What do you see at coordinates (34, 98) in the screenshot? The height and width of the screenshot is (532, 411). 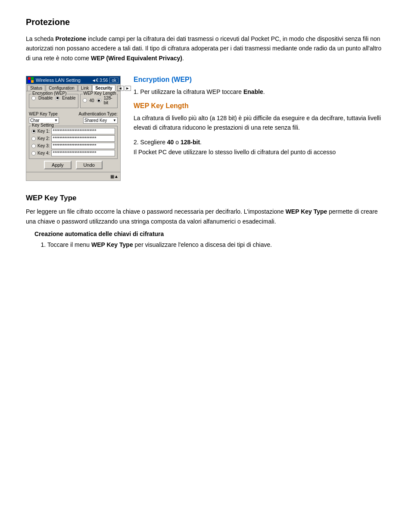 I see `disable-radio` at bounding box center [34, 98].